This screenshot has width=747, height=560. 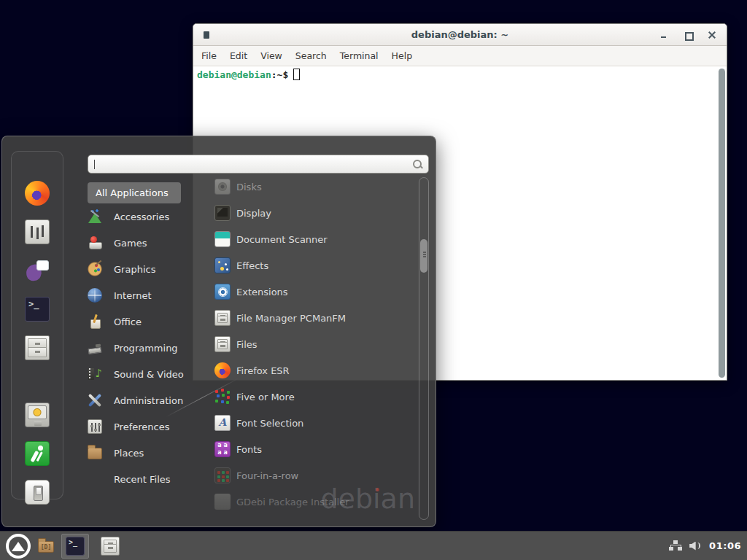 What do you see at coordinates (696, 546) in the screenshot?
I see `volume-icon` at bounding box center [696, 546].